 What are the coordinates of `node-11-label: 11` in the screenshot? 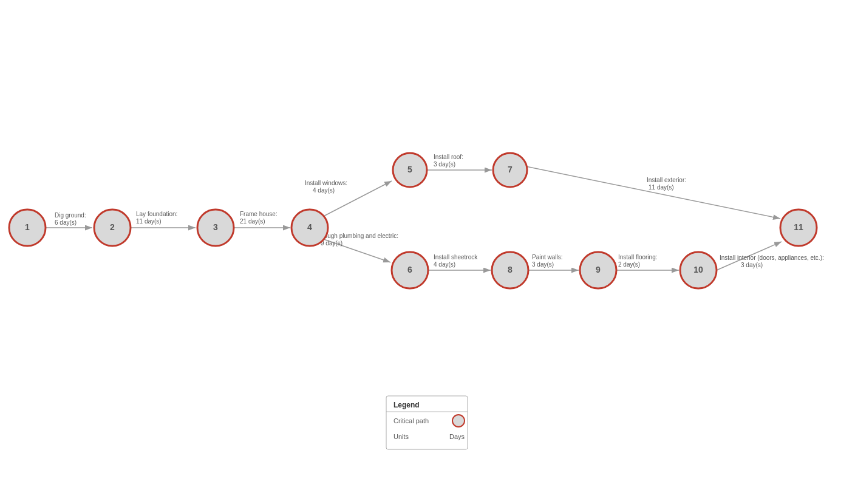 It's located at (799, 227).